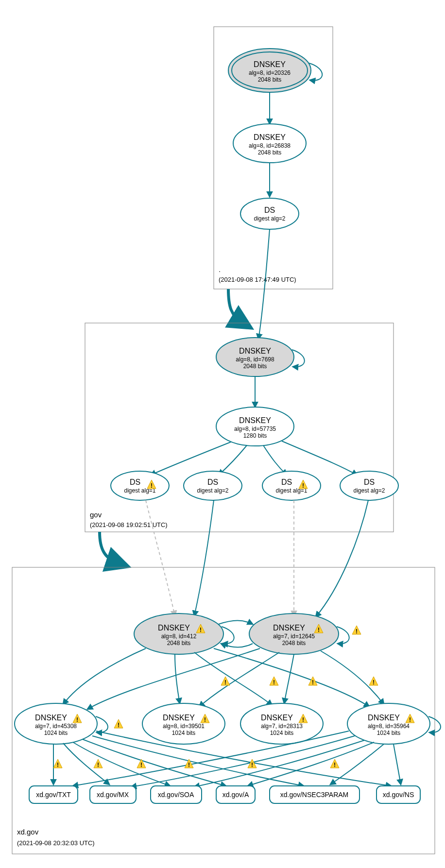 Image resolution: width=445 pixels, height=868 pixels. Describe the element at coordinates (291, 678) in the screenshot. I see `edge-k412-k35964` at that location.